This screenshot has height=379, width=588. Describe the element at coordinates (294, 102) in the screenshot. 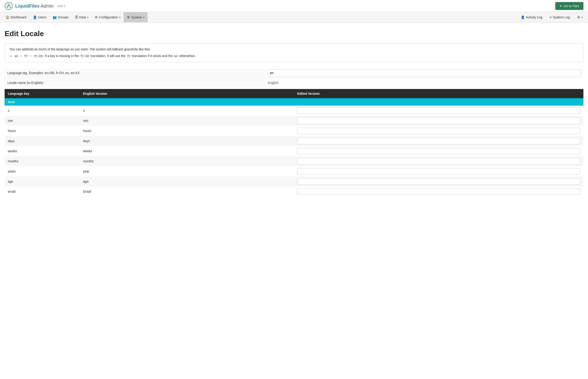

I see `category-label: base` at that location.